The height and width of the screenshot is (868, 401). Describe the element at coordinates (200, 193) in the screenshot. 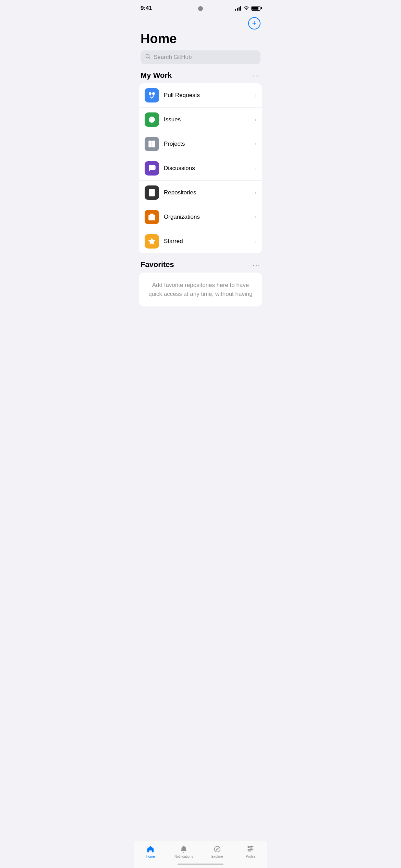

I see `repositories-item: Repositories ›` at that location.